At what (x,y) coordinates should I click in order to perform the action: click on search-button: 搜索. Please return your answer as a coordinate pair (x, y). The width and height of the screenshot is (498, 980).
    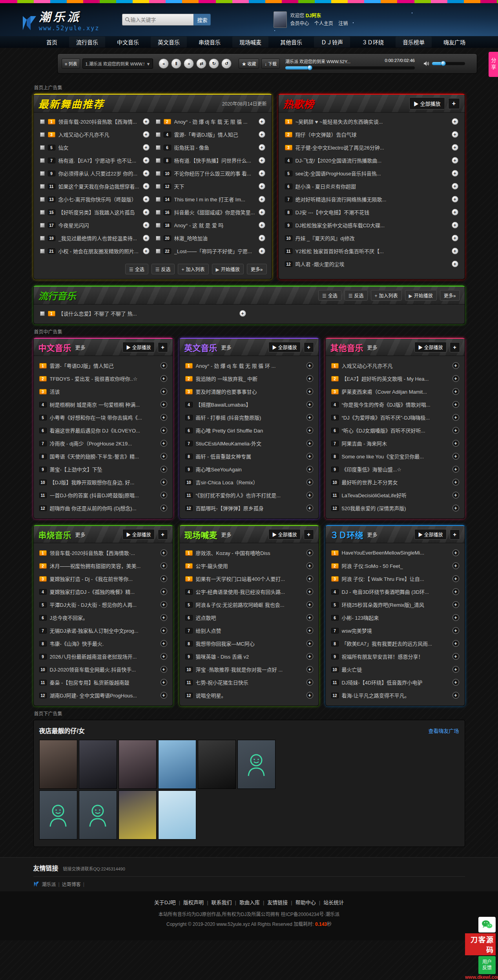
    Looking at the image, I should click on (202, 20).